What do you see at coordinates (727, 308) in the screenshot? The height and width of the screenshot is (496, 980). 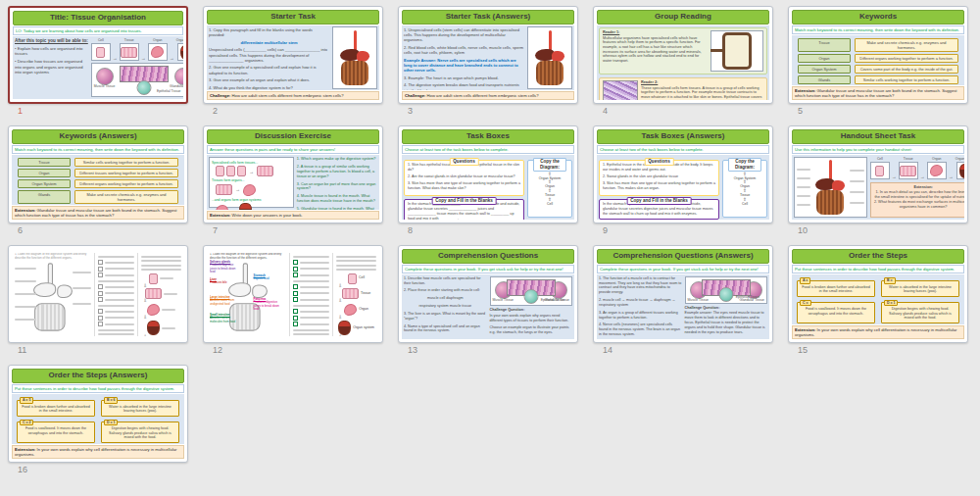 I see `challenge-question-title: Challenge Question:` at bounding box center [727, 308].